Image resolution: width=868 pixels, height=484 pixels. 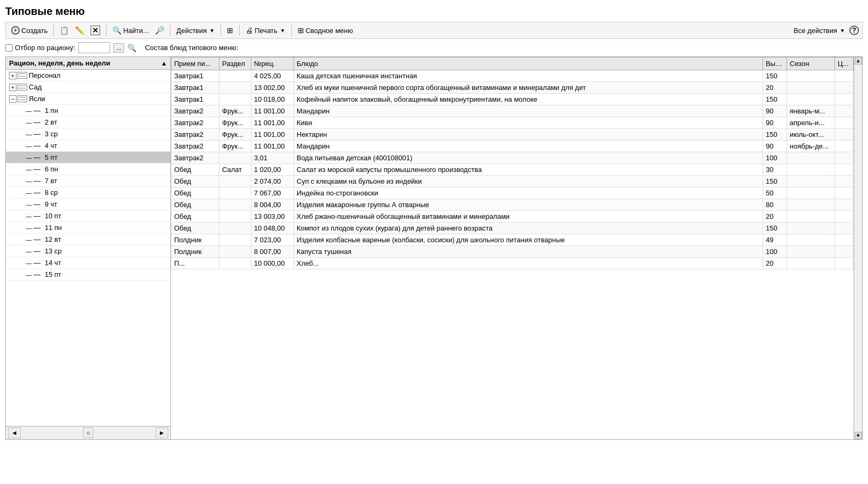 I want to click on delete-button: ✕, so click(x=95, y=30).